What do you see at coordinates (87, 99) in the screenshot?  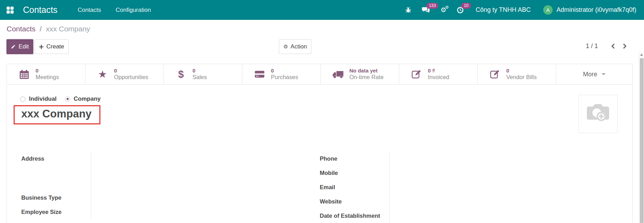 I see `radio-company-label: Company` at bounding box center [87, 99].